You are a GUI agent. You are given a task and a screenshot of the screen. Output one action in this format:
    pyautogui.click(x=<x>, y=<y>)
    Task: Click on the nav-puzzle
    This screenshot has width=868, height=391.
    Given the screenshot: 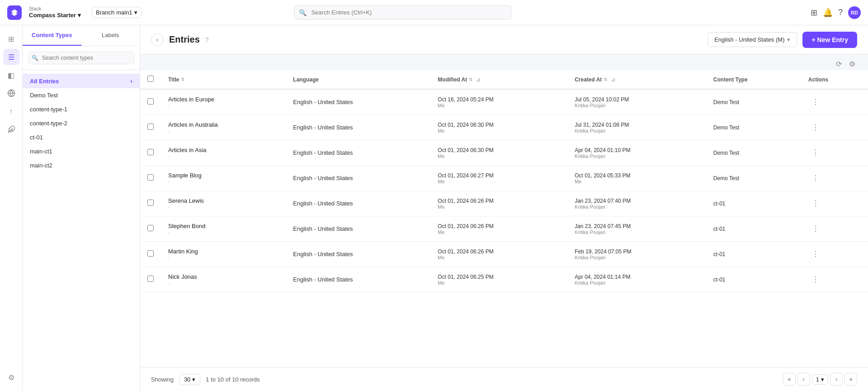 What is the action you would take?
    pyautogui.click(x=11, y=129)
    